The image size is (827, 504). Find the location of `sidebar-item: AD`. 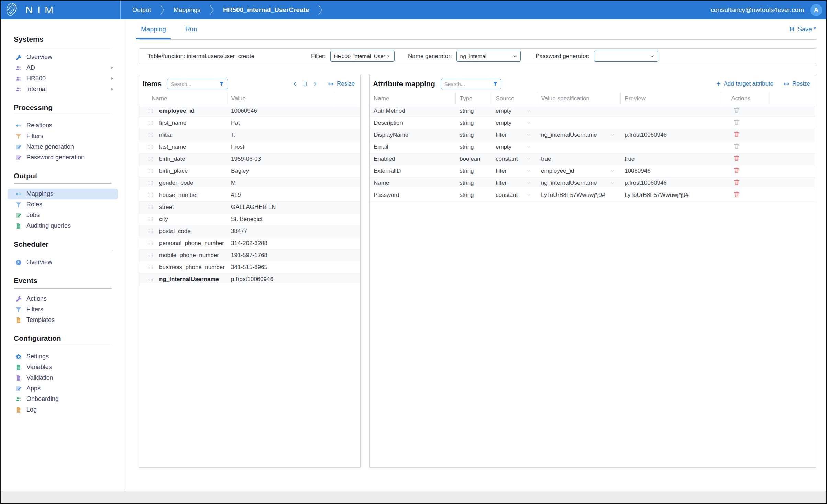

sidebar-item: AD is located at coordinates (63, 68).